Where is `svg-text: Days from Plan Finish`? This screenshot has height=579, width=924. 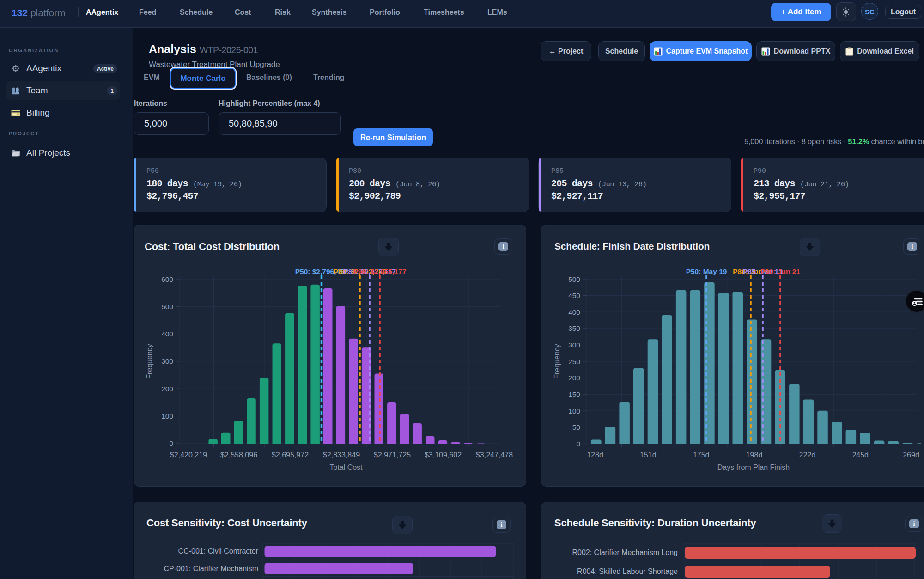
svg-text: Days from Plan Finish is located at coordinates (754, 468).